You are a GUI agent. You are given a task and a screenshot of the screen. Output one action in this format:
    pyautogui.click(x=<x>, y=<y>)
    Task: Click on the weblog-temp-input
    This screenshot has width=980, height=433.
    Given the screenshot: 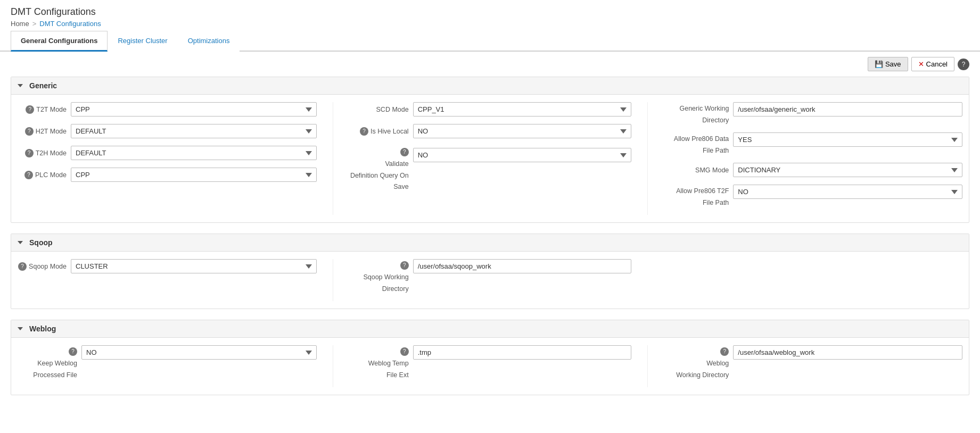 What is the action you would take?
    pyautogui.click(x=523, y=352)
    